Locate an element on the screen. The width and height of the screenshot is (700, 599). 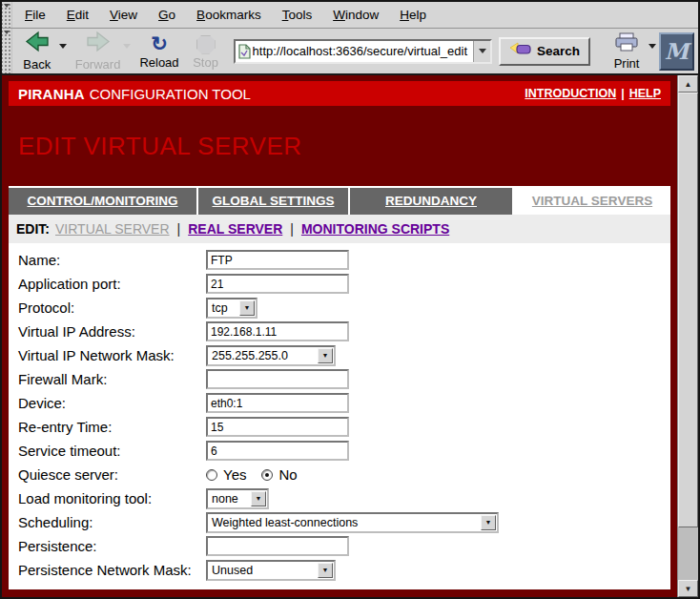
tab-global-settings: GLOBAL SETTINGS is located at coordinates (273, 201).